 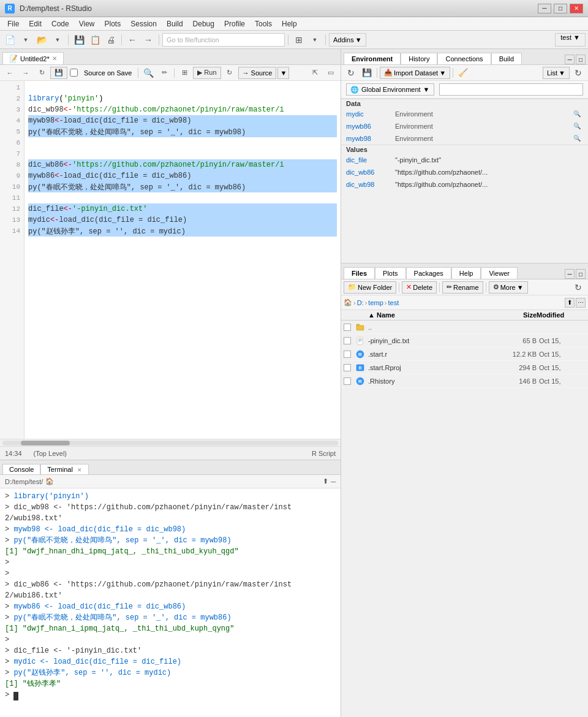 What do you see at coordinates (45, 443) in the screenshot?
I see `h-scrollbar-thumb` at bounding box center [45, 443].